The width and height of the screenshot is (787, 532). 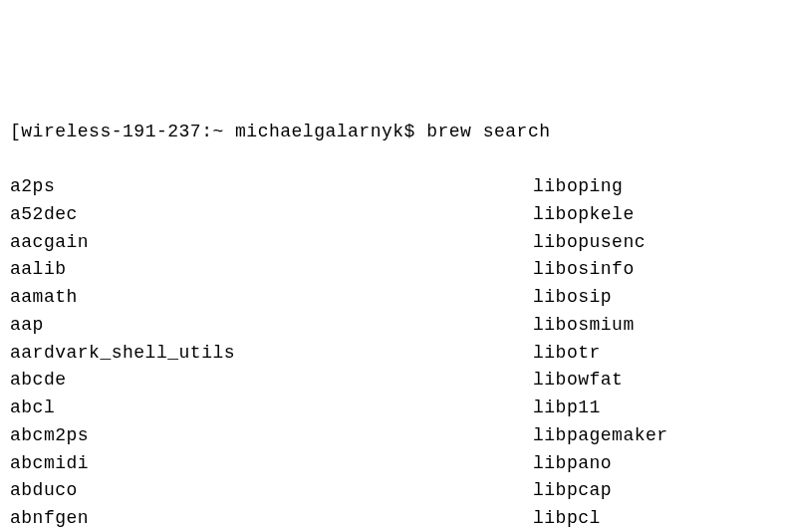 I want to click on list-item: libotr, so click(x=656, y=354).